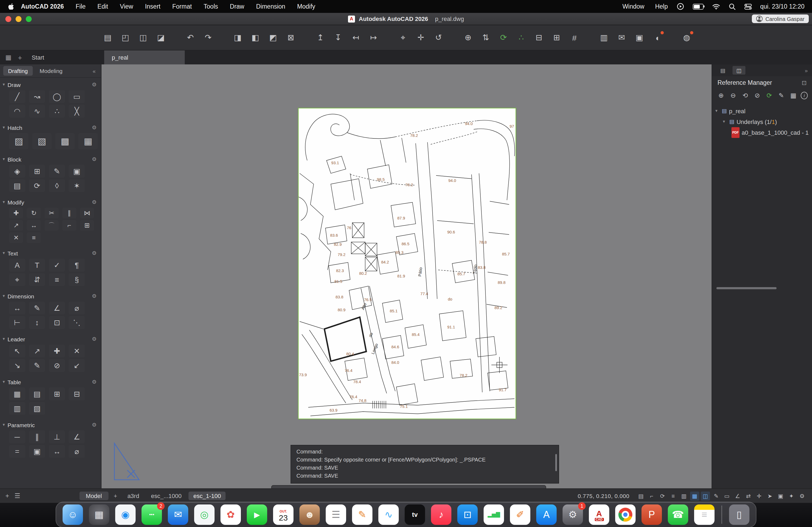 The image size is (812, 527). Describe the element at coordinates (166, 496) in the screenshot. I see `layout-tab-esc_...1000: esc_...1000` at that location.